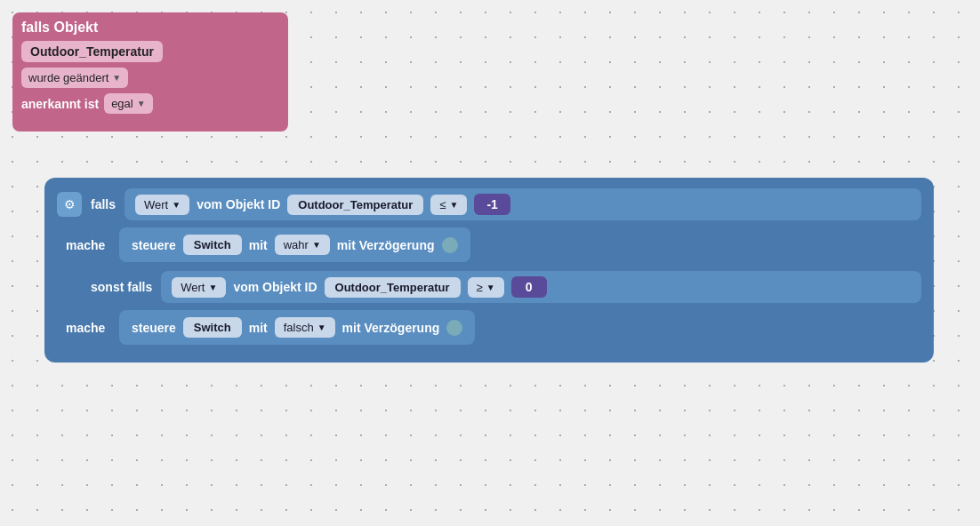 The image size is (980, 526). I want to click on falls-header: ⚙ falls Wert ▼ vom Objekt ID Outdoor_Tem…, so click(489, 204).